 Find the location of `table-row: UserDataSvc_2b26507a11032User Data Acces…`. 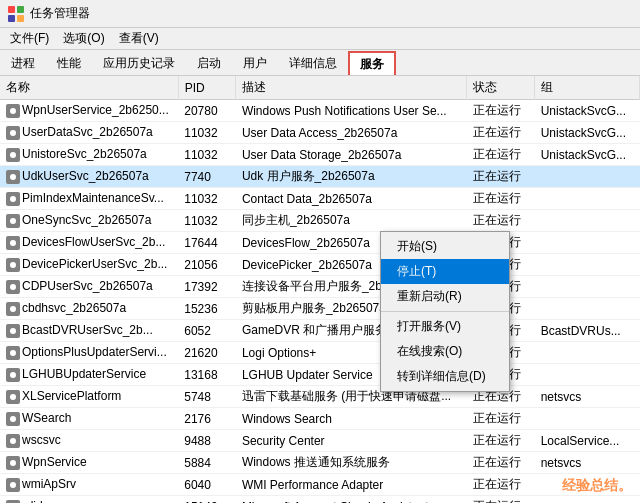

table-row: UserDataSvc_2b26507a11032User Data Acces… is located at coordinates (320, 133).